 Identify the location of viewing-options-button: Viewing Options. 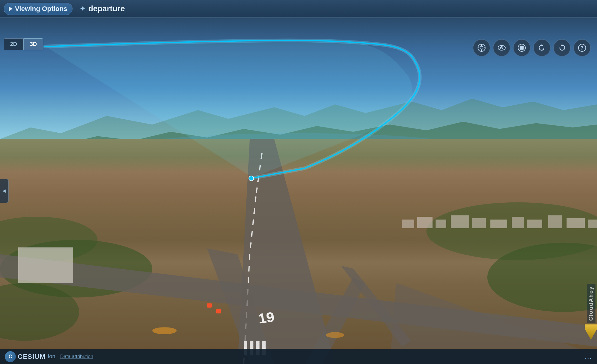
(38, 9).